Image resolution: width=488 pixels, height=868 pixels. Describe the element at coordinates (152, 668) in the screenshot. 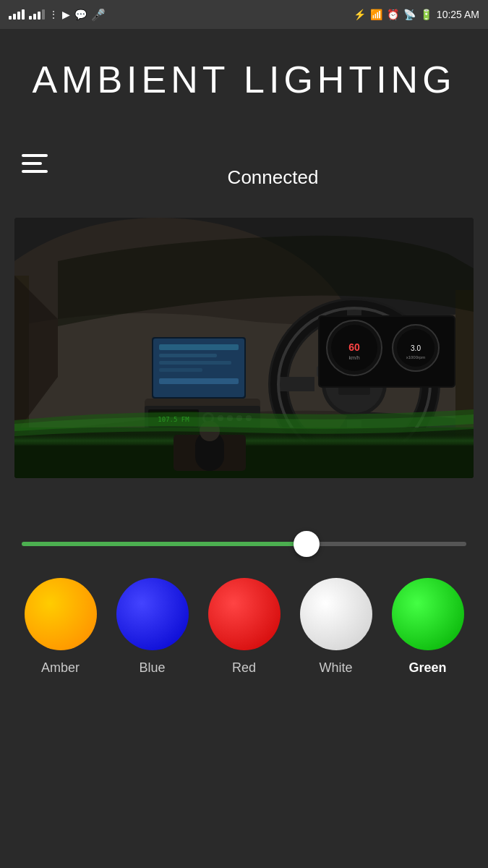

I see `blue-label: Blue` at that location.